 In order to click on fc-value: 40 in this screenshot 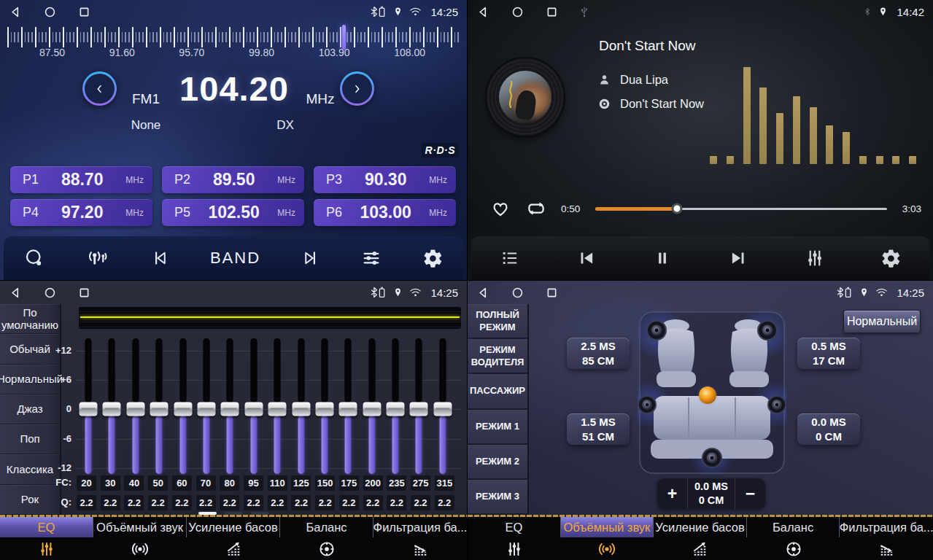, I will do `click(134, 483)`.